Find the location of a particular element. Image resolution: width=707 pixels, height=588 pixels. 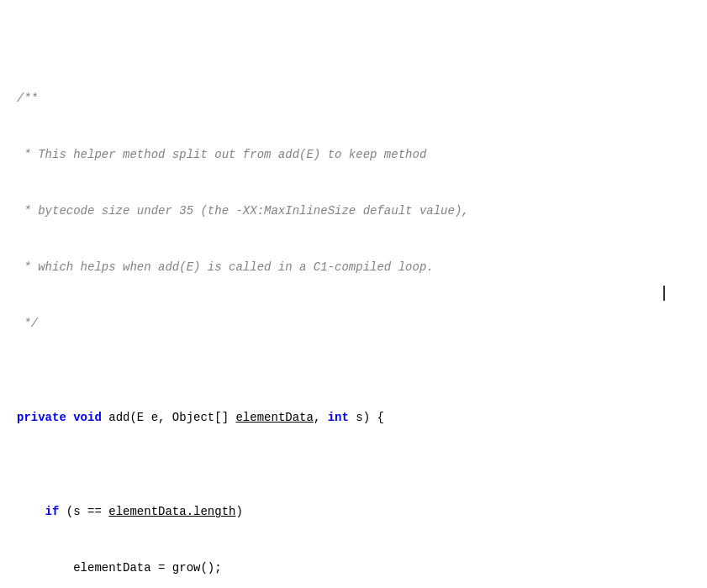

elementdata-length-underline: elementData.length is located at coordinates (171, 512).